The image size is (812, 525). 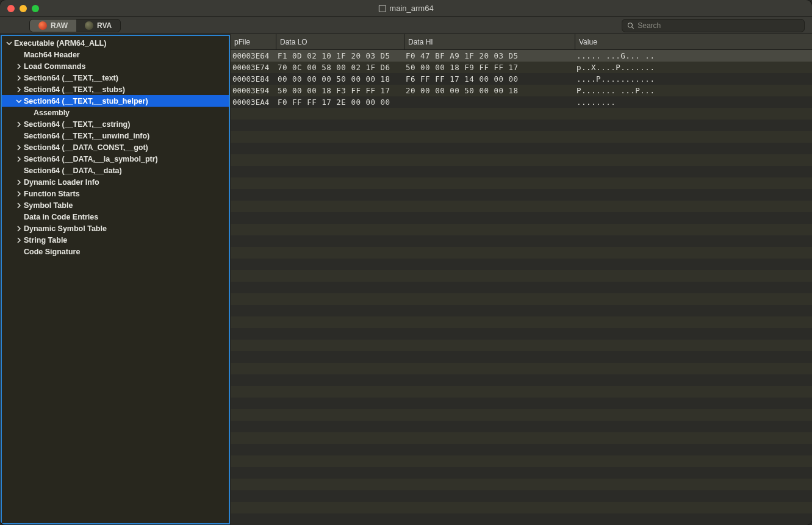 I want to click on tree-item-label: Section64 (__TEXT,__unwind_info), so click(x=87, y=136).